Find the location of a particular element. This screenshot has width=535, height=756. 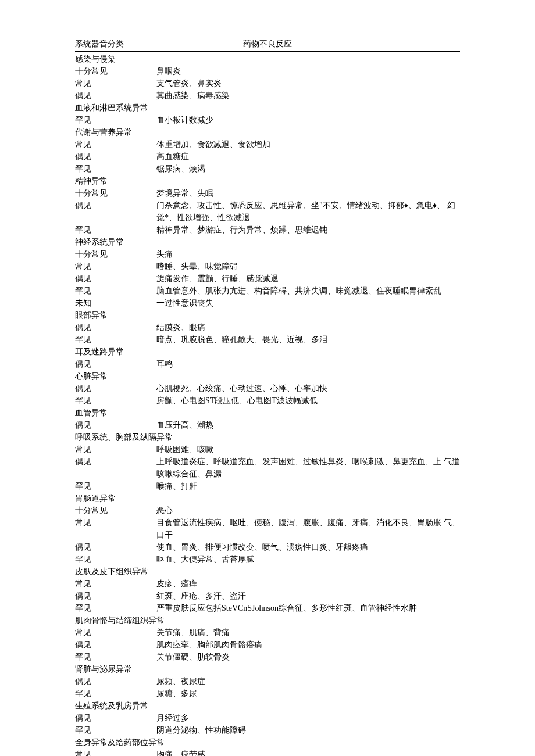

description-cell: 其曲感染、病毒感染 is located at coordinates (308, 95).